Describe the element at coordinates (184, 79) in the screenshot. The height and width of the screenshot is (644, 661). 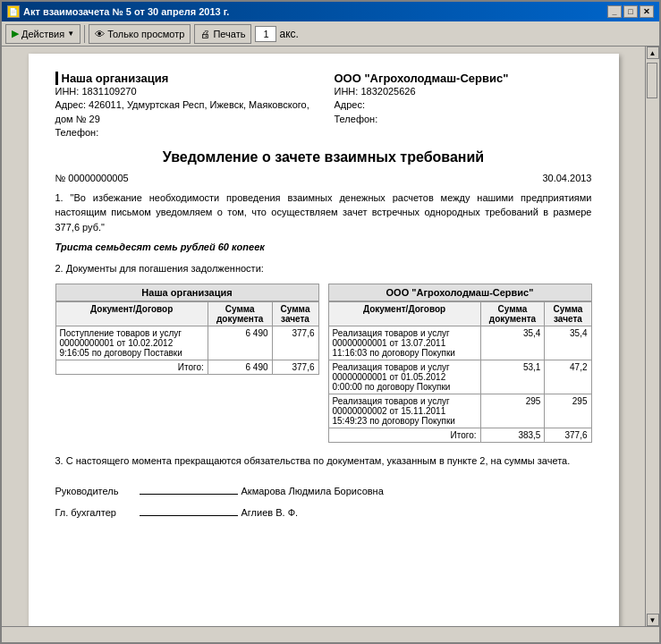
I see `left-org-name: Наша организация` at that location.